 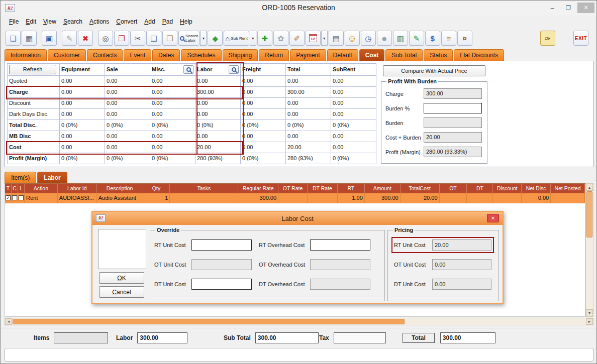 What do you see at coordinates (33, 69) in the screenshot?
I see `refresh-button: Refresh` at bounding box center [33, 69].